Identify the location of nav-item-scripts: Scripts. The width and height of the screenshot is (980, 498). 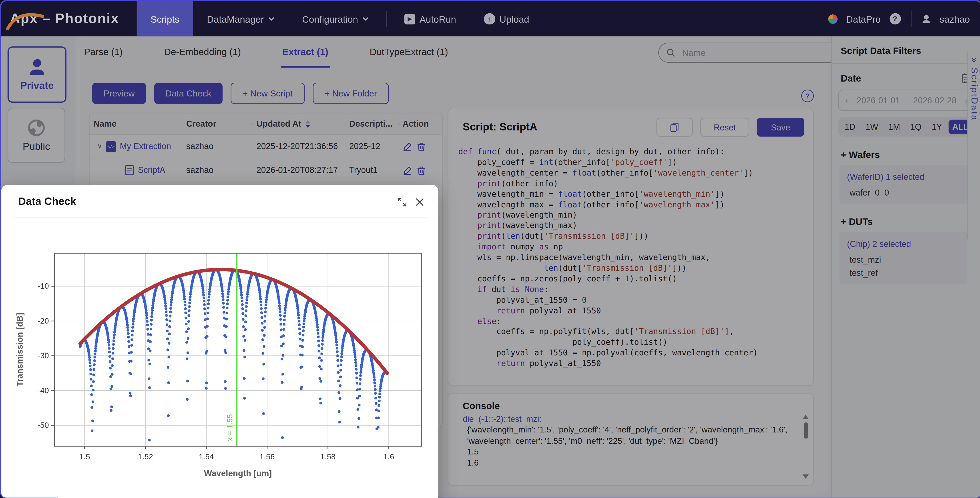
(165, 19).